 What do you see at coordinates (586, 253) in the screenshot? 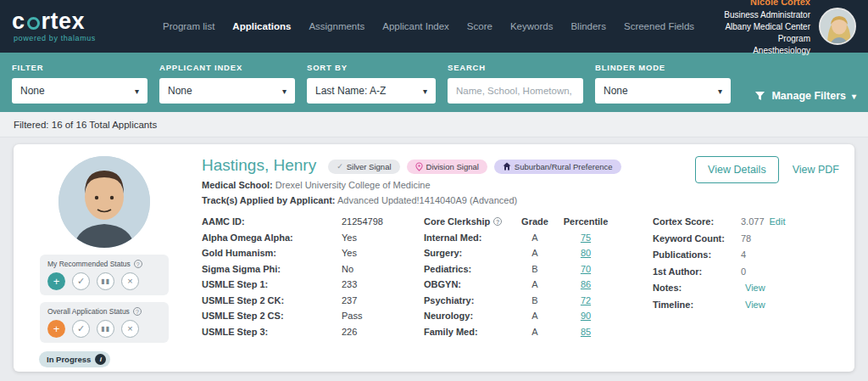
I see `percentile-link: 80` at bounding box center [586, 253].